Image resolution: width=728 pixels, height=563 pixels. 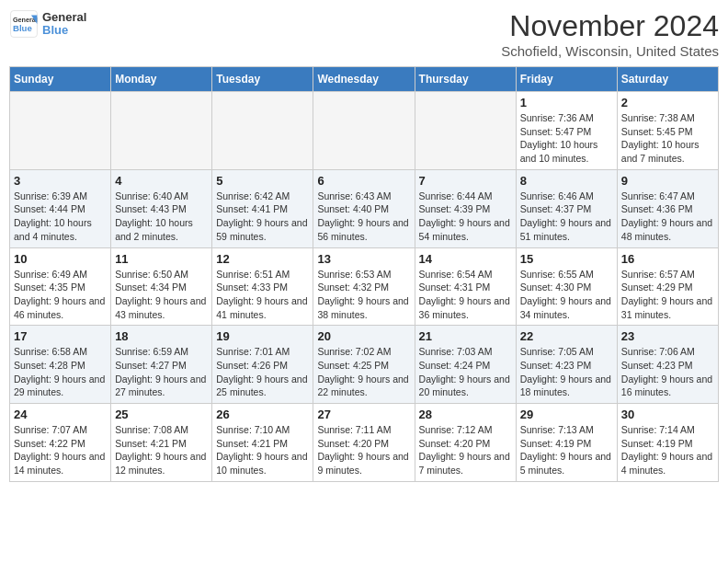 What do you see at coordinates (566, 138) in the screenshot?
I see `day-info: Sunrise: 7:36 AMSunset: 5:47 PMDaylight:…` at bounding box center [566, 138].